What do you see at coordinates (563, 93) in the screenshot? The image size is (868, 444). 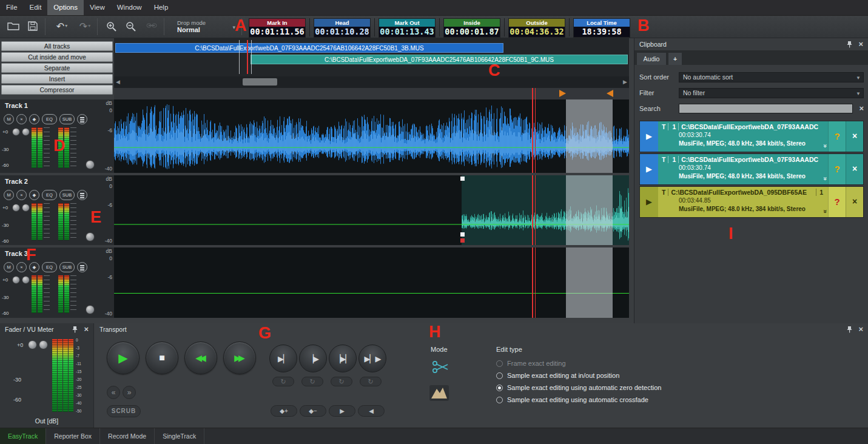 I see `range-start-marker` at bounding box center [563, 93].